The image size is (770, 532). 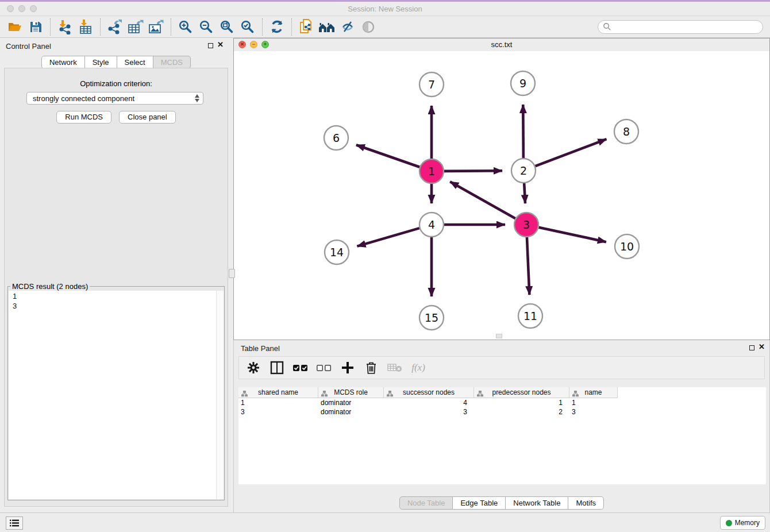 I want to click on column-header-shared-name: shared name, so click(x=278, y=393).